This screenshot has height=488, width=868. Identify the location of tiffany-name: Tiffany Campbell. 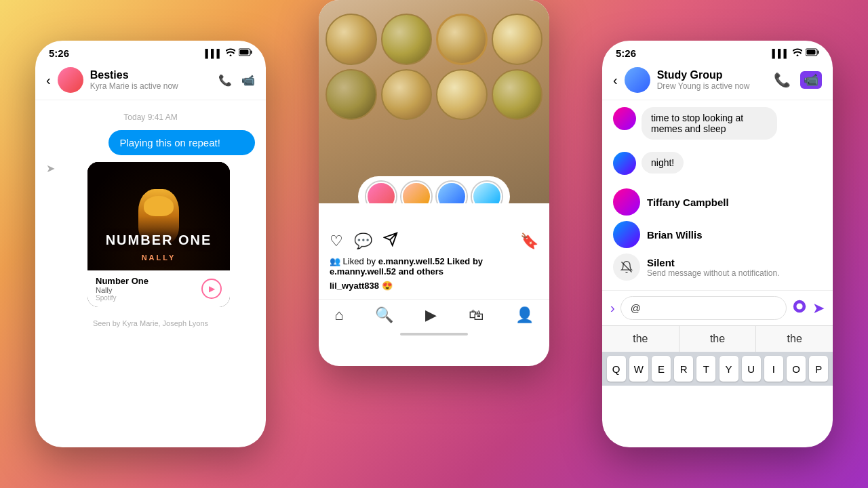
(688, 202).